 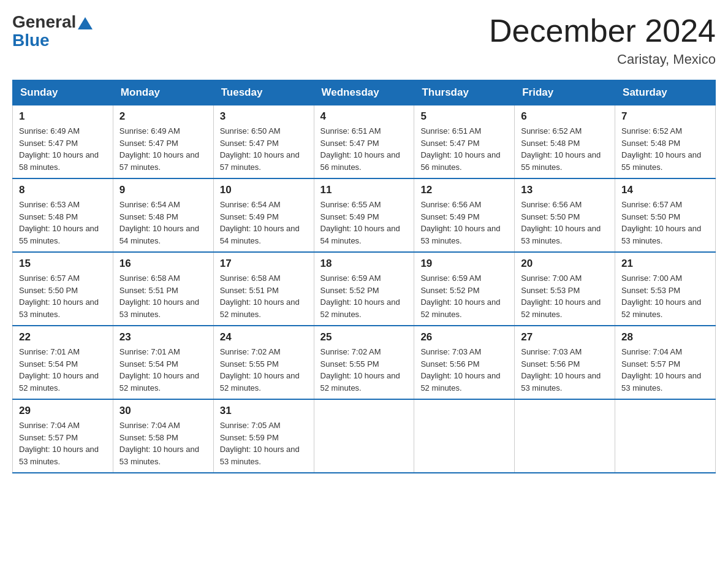 What do you see at coordinates (602, 31) in the screenshot?
I see `month-title: December 2024` at bounding box center [602, 31].